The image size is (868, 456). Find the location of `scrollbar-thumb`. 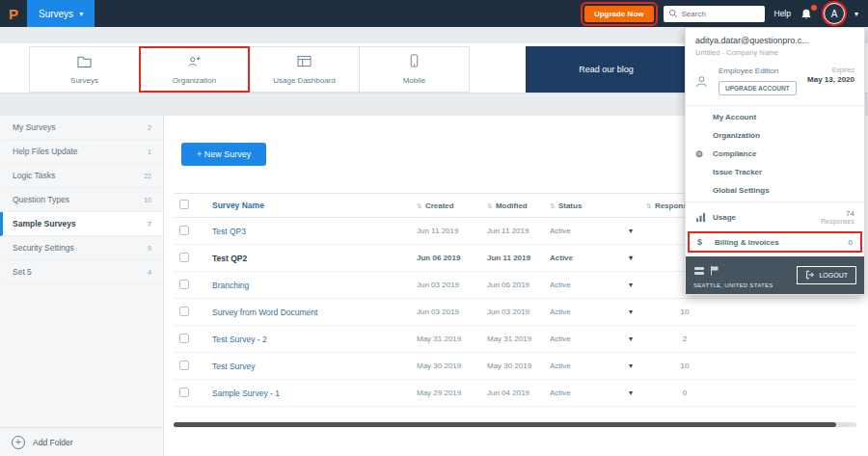

scrollbar-thumb is located at coordinates (505, 424).